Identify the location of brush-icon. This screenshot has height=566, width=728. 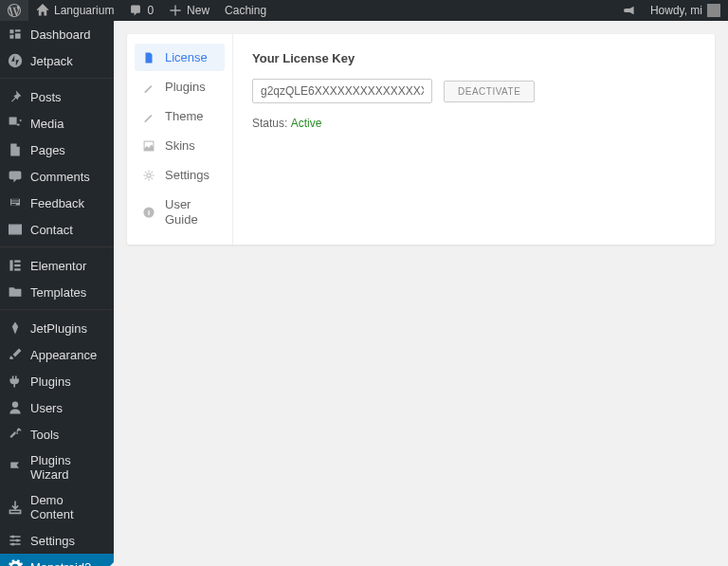
(15, 355).